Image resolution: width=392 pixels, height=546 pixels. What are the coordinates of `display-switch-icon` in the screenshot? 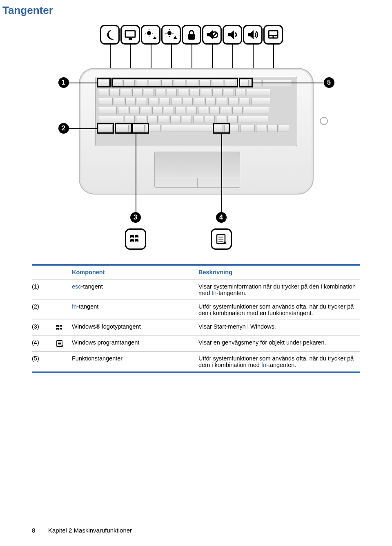 It's located at (130, 35).